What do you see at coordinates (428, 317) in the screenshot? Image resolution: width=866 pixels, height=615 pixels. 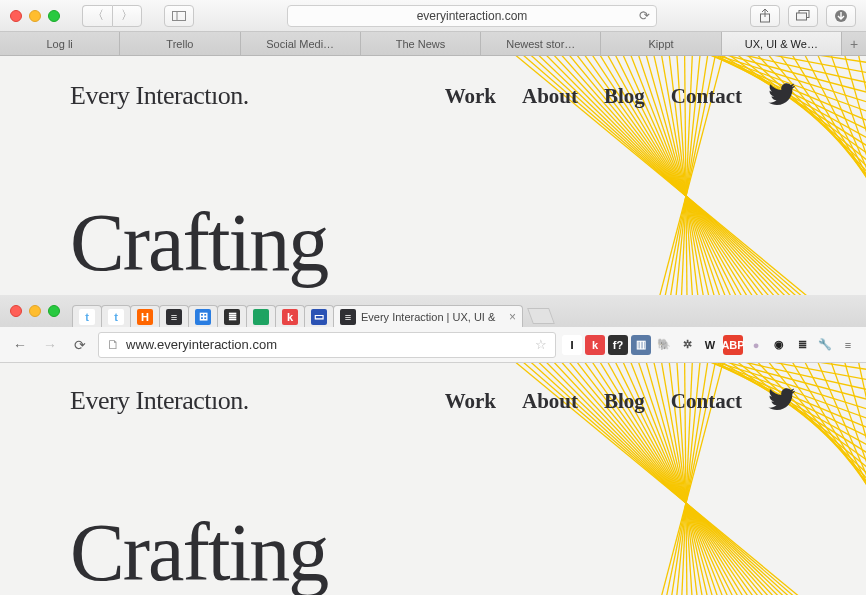 I see `tab-title: Every Interaction | UX, UI &` at bounding box center [428, 317].